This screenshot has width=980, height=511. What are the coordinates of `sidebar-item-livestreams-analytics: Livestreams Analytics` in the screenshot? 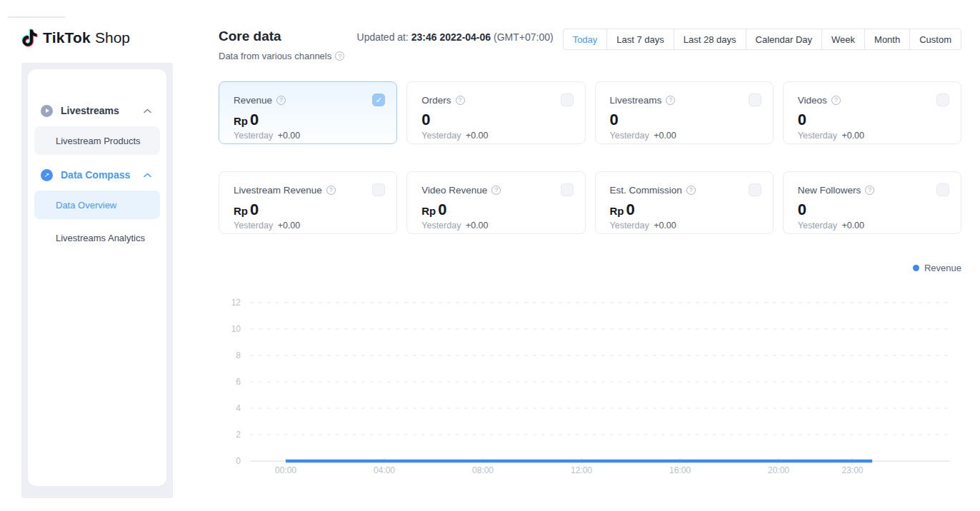 It's located at (97, 238).